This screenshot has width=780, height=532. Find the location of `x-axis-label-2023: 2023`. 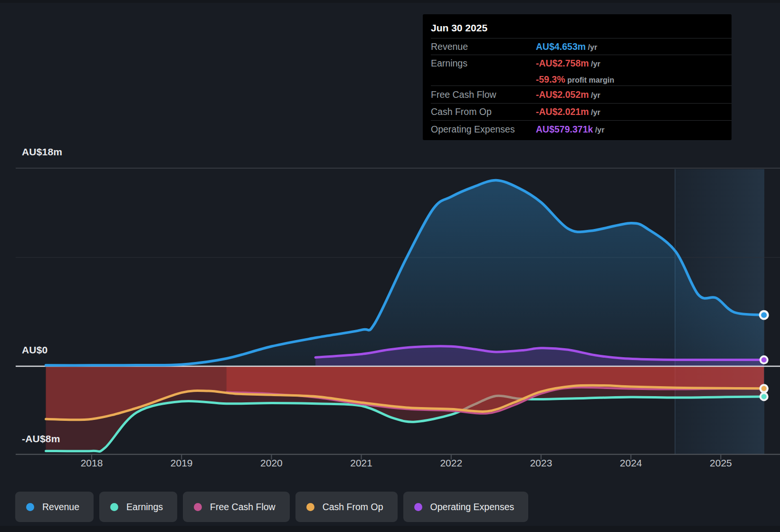

x-axis-label-2023: 2023 is located at coordinates (541, 463).